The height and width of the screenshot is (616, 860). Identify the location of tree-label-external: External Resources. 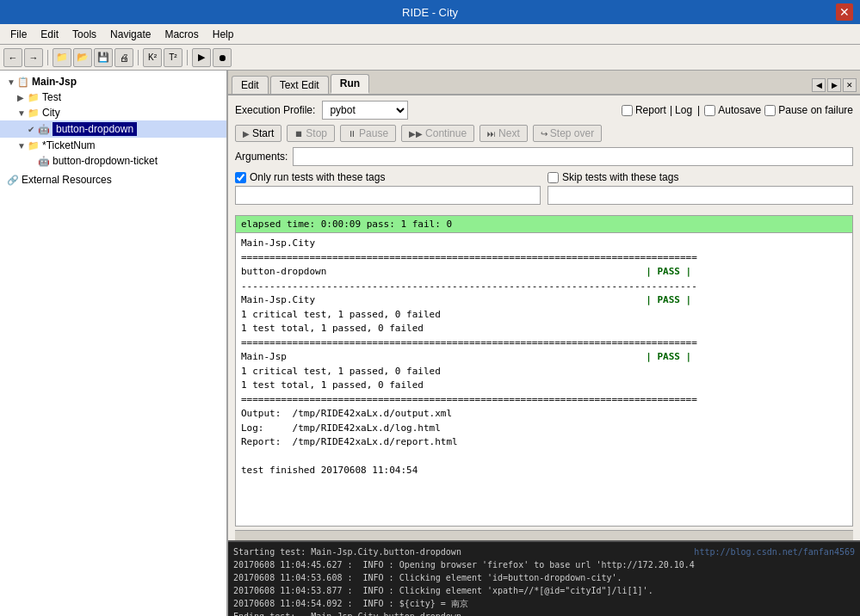
(67, 180).